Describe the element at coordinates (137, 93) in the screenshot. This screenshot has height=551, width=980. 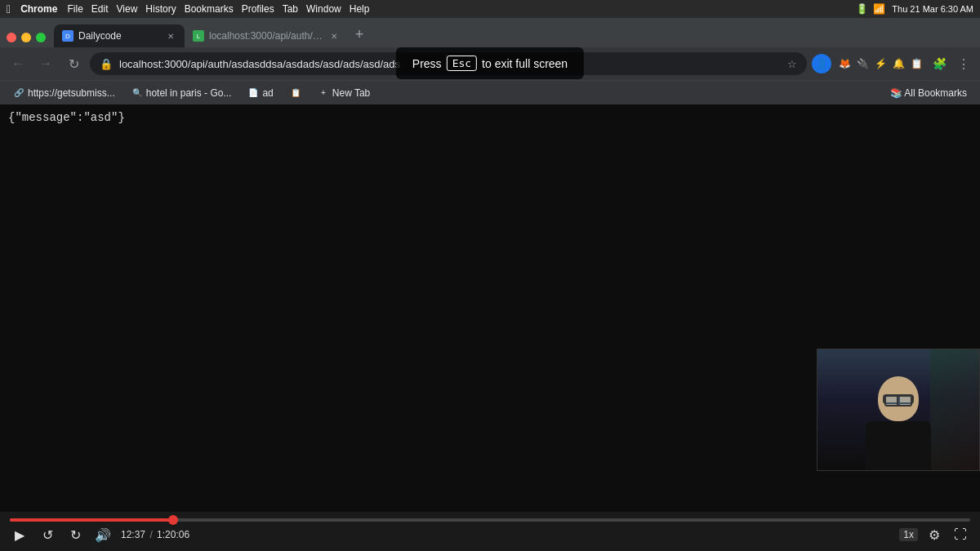
I see `bookmark-icon-2: 🔍` at that location.